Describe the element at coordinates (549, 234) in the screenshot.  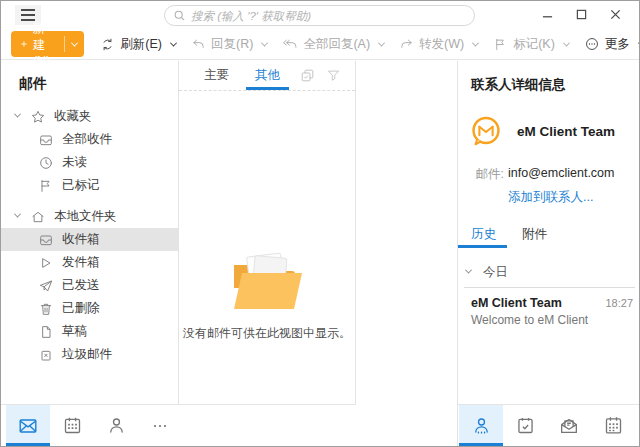
I see `contact-tabs: 历史 附件` at that location.